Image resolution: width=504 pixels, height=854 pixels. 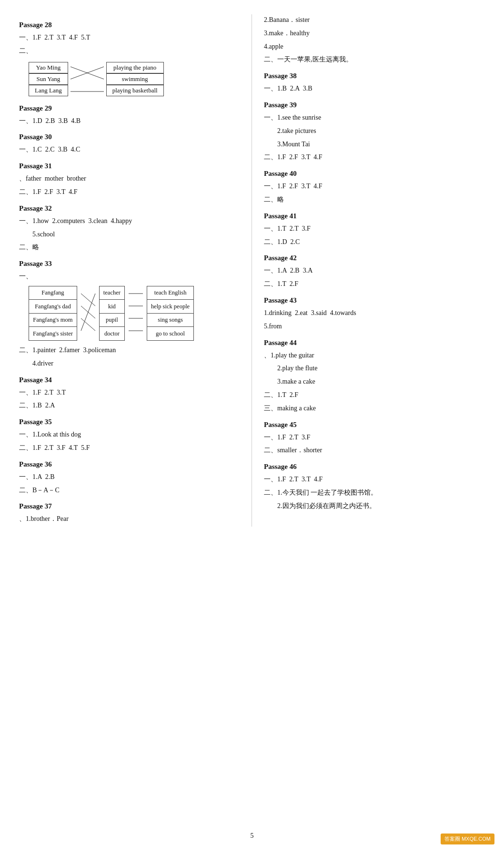 I want to click on passage-39-line3: 3.Mount Tai, so click(x=374, y=144).